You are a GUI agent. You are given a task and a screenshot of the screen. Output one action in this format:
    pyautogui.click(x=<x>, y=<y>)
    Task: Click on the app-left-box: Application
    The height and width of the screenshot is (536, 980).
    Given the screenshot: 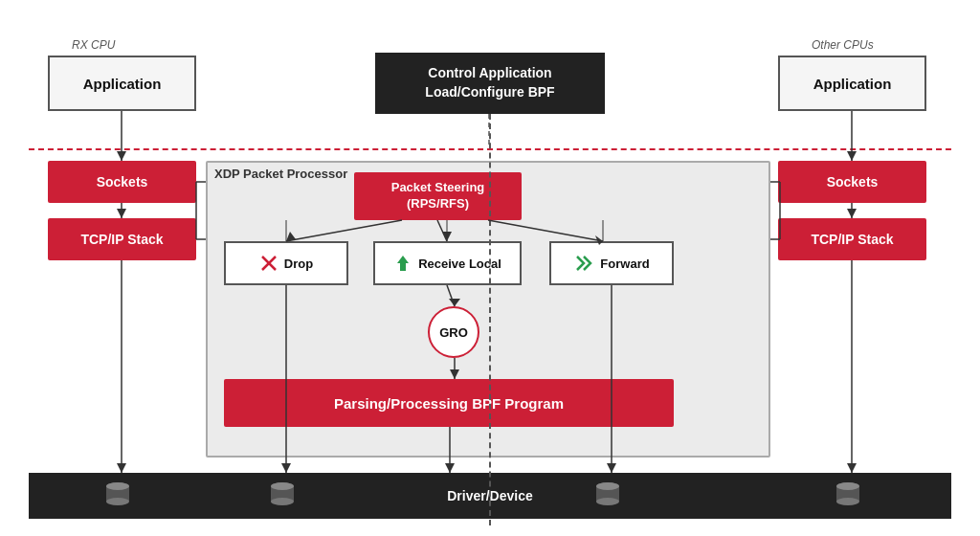 What is the action you would take?
    pyautogui.click(x=122, y=83)
    